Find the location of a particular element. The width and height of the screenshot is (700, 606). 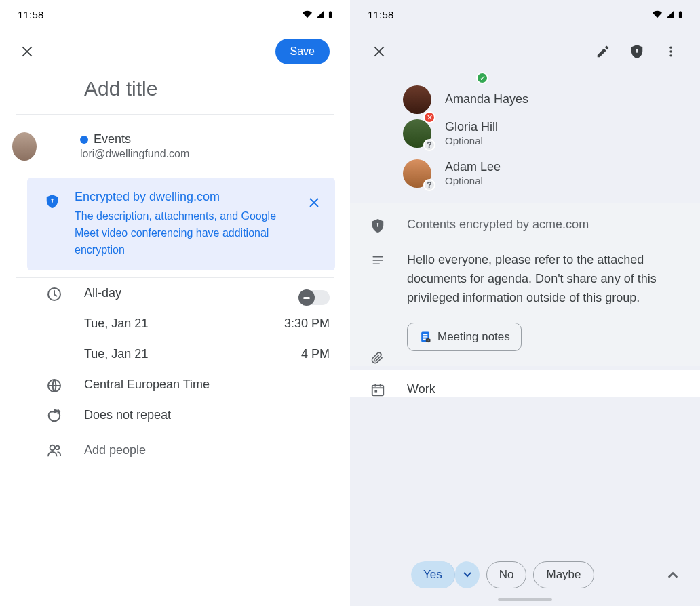

calendar-name: Events is located at coordinates (134, 140).